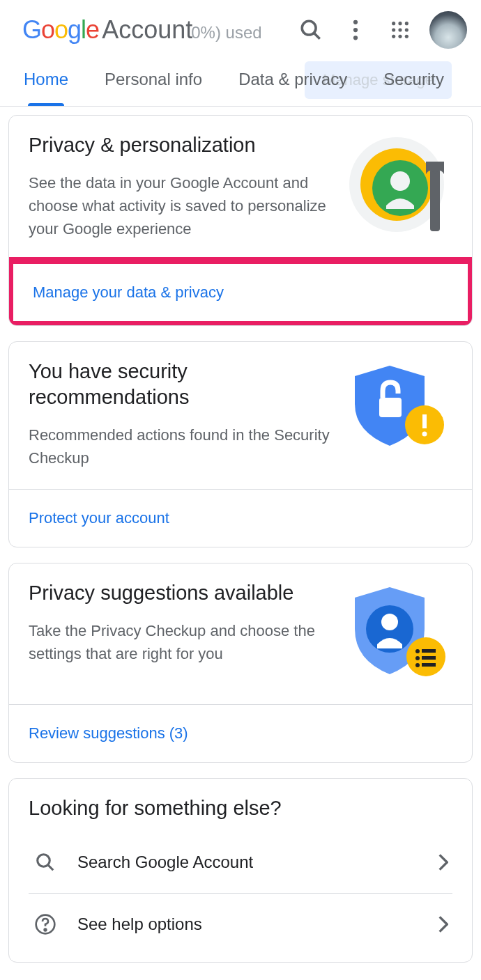 The image size is (481, 980). What do you see at coordinates (46, 88) in the screenshot?
I see `tab-home: Home` at bounding box center [46, 88].